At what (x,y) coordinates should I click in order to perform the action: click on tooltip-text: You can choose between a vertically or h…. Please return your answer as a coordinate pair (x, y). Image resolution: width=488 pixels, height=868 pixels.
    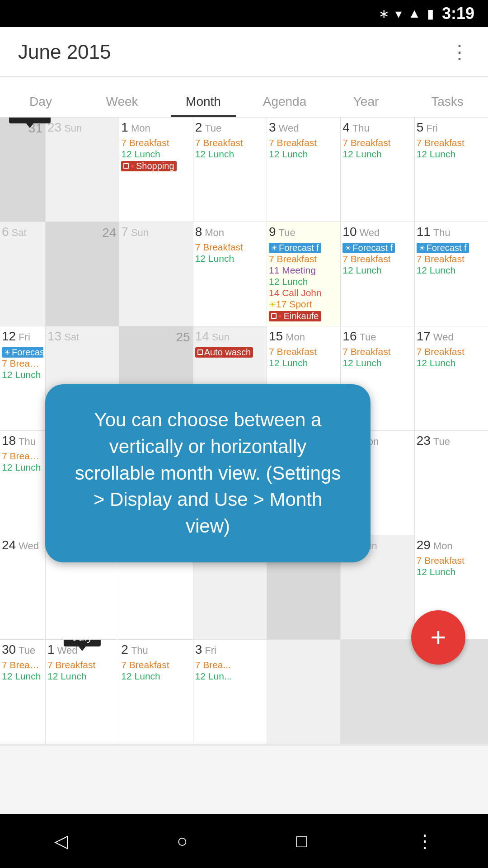
    Looking at the image, I should click on (208, 473).